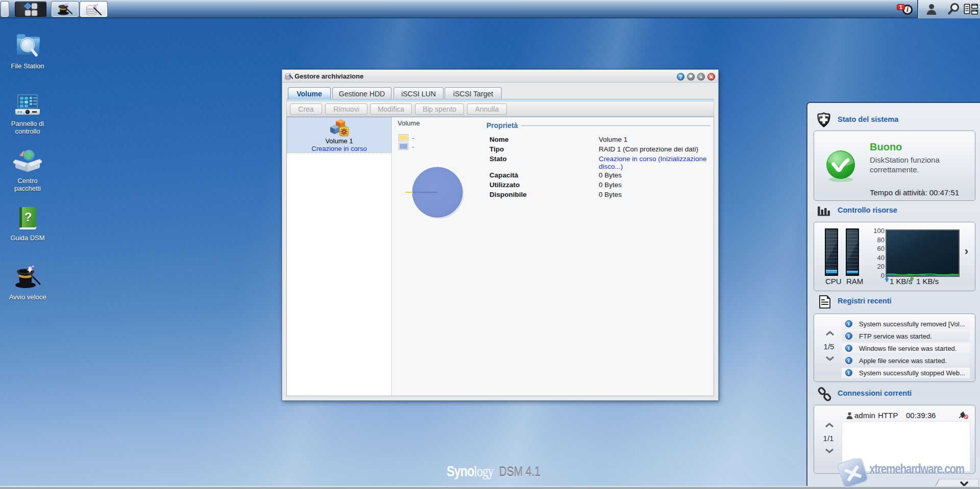  Describe the element at coordinates (881, 249) in the screenshot. I see `svg-text: 60` at that location.